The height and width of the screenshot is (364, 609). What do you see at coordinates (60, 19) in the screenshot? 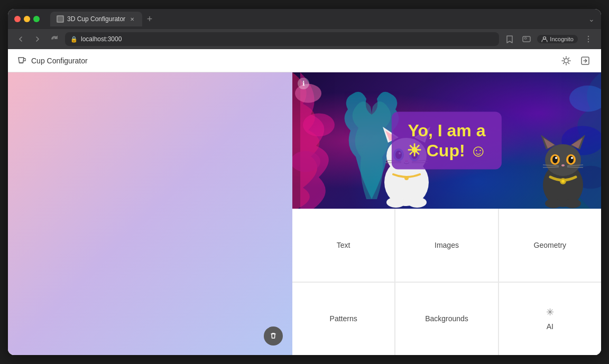
I see `tab-favicon` at bounding box center [60, 19].